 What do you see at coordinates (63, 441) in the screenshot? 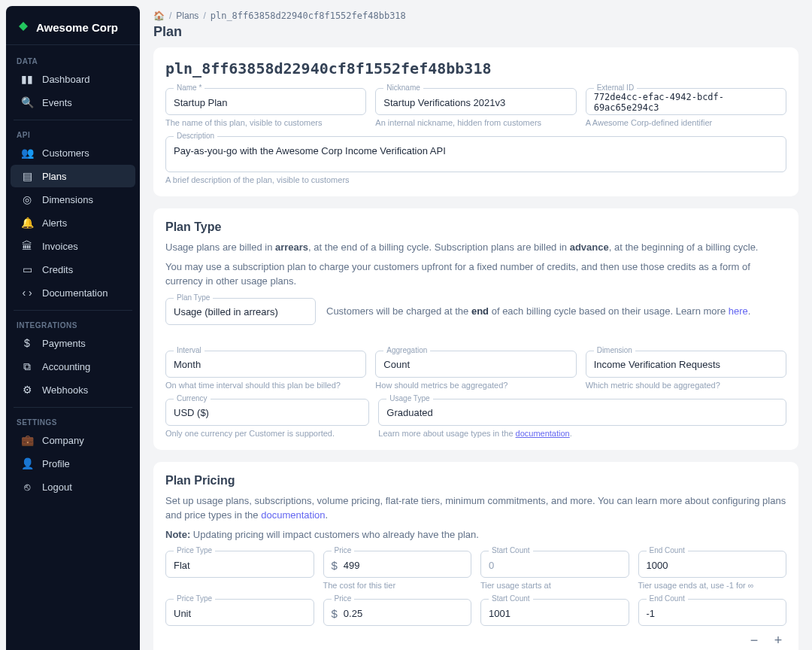
I see `sidebar-item-label: Company` at bounding box center [63, 441].